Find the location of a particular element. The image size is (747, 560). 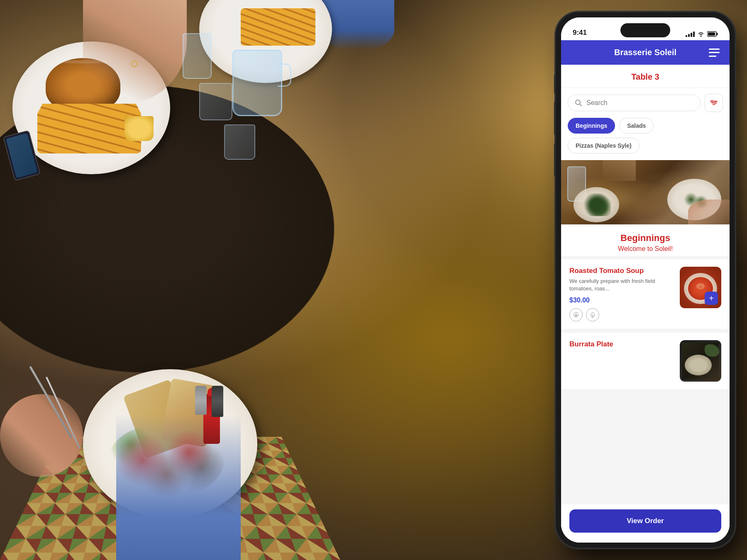

menu-item-info-burrata: Burrata Plate is located at coordinates (622, 346).